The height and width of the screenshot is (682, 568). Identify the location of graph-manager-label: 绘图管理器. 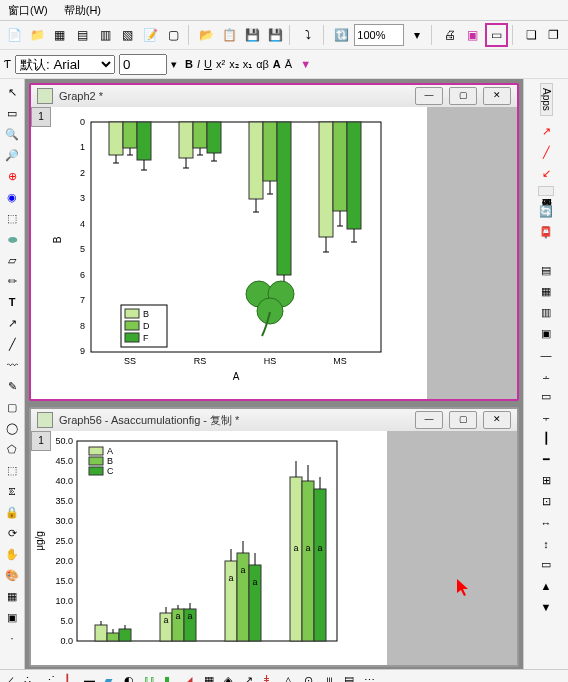
(546, 191).